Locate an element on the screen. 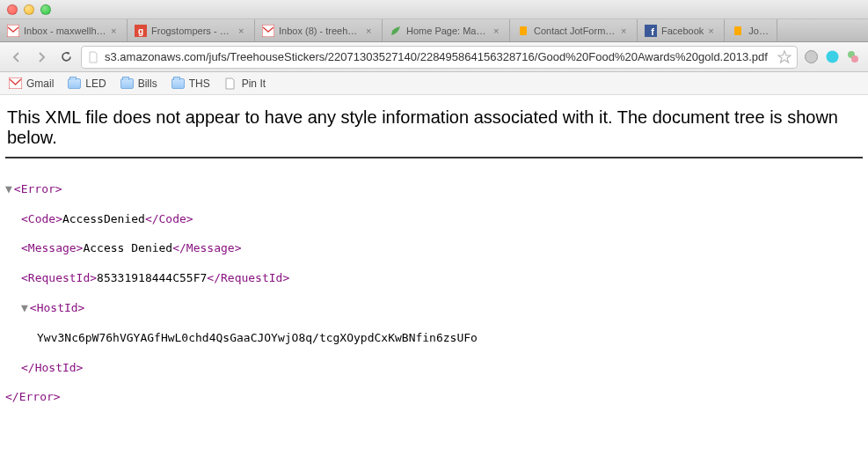 The image size is (868, 449). bookmark-label: THS is located at coordinates (200, 84).